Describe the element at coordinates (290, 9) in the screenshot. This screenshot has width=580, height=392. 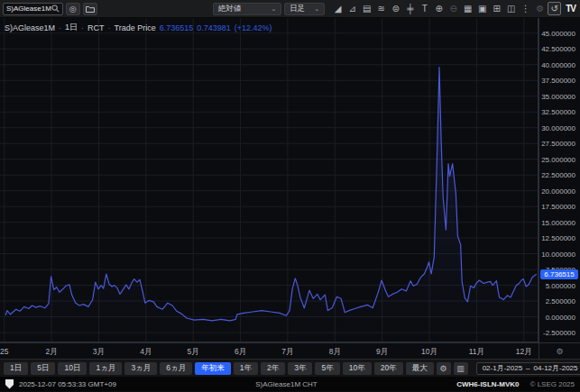
I see `top-toolbar: S)AGlease1M ◎ 絶対値 ⌄ 日足 ⌄ ◢⊿▤≋⊜╪T⊕⊖▦▣⊞◫⋮⚙…` at that location.